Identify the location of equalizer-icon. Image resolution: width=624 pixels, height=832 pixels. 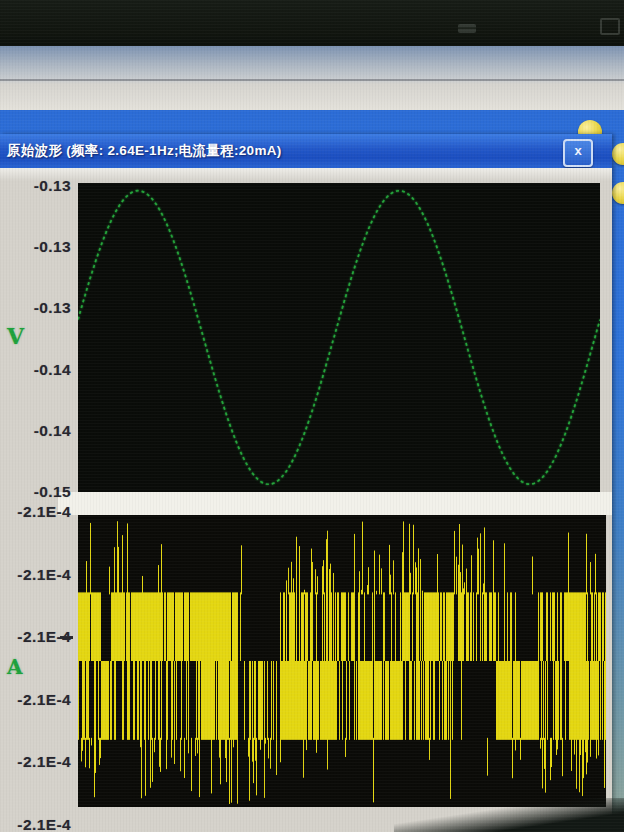
(467, 28).